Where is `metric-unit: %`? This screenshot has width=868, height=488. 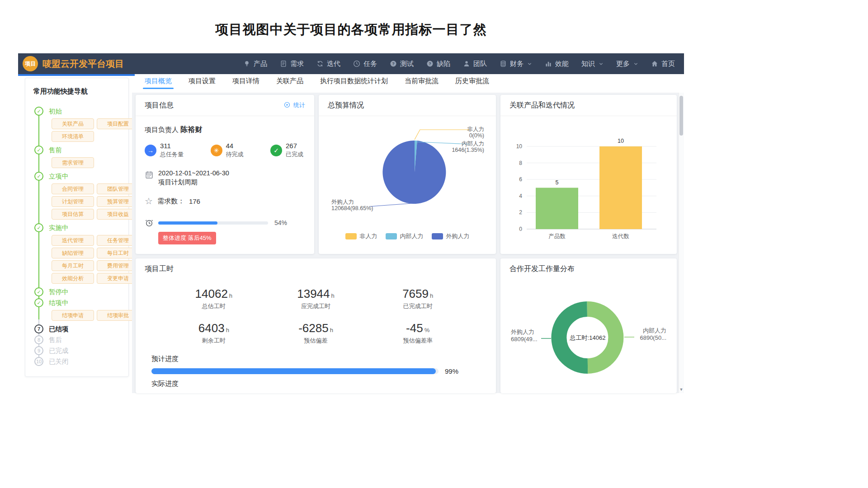
metric-unit: % is located at coordinates (427, 330).